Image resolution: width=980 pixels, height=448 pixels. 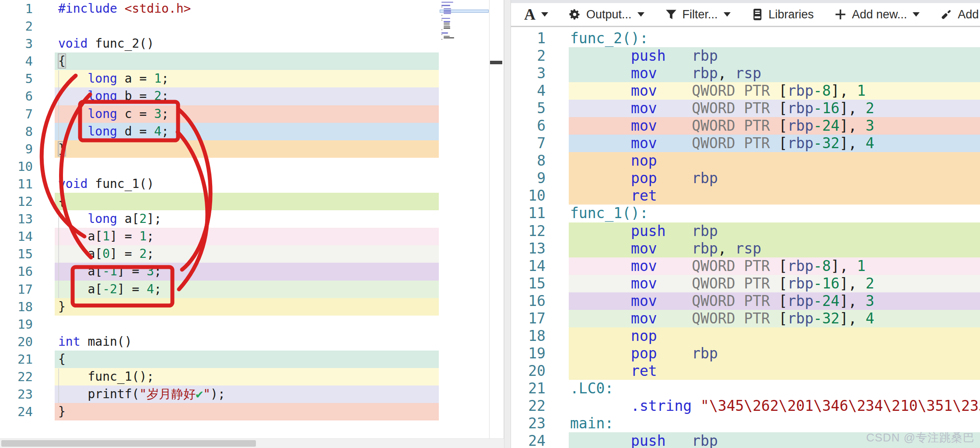 What do you see at coordinates (247, 254) in the screenshot?
I see `code-text: a[0] = 2;` at bounding box center [247, 254].